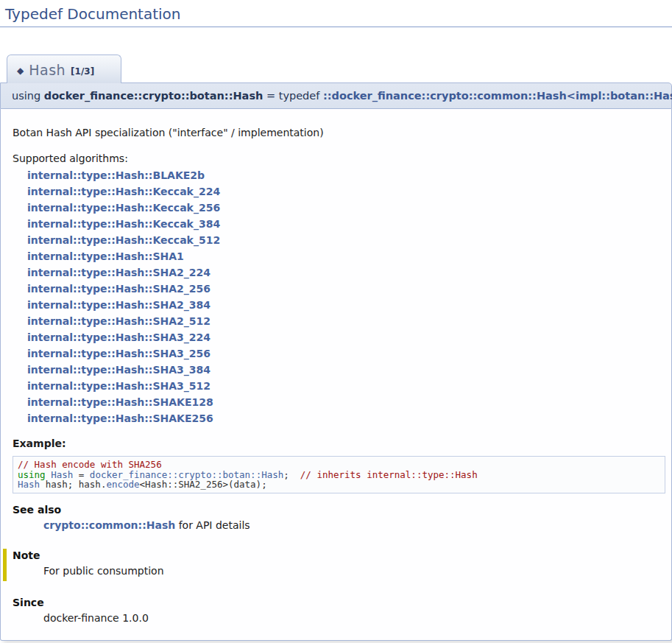  I want to click on code-line: Hash hash; hash.encode<Hash::SHA2_256>(d…, so click(339, 485).